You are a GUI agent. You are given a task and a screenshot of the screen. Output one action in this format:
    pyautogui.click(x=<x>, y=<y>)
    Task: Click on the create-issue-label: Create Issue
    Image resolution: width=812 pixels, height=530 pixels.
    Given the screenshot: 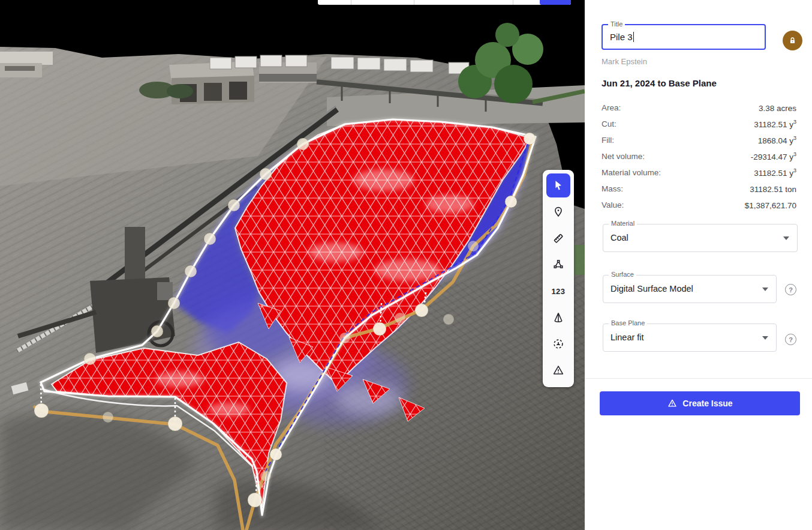 What is the action you would take?
    pyautogui.click(x=708, y=403)
    